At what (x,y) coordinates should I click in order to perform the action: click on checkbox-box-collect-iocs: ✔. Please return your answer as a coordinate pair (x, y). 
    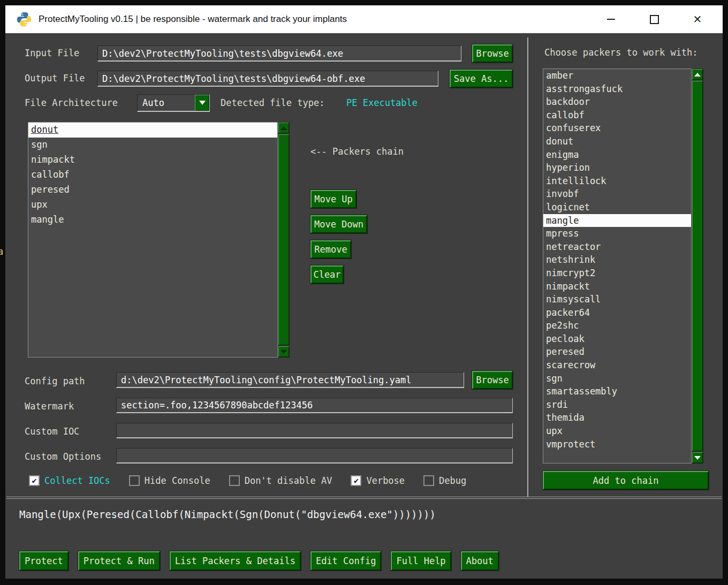
    Looking at the image, I should click on (34, 481).